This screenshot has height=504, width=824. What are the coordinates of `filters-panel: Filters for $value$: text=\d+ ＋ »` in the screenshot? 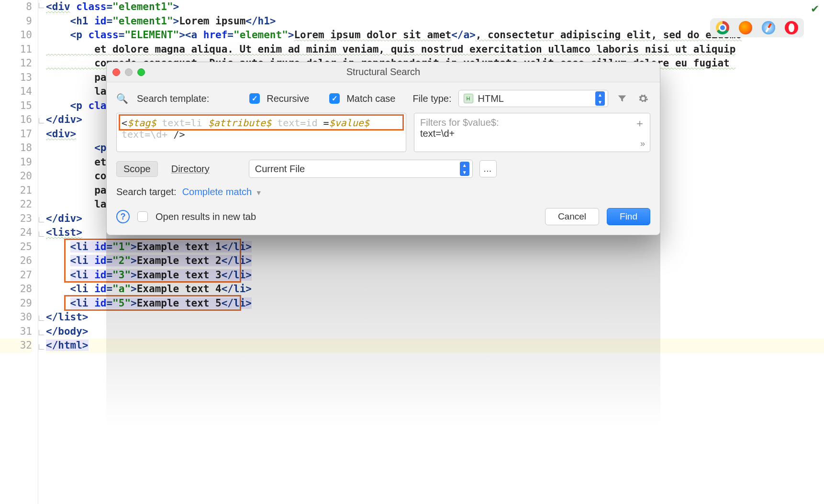 It's located at (532, 132).